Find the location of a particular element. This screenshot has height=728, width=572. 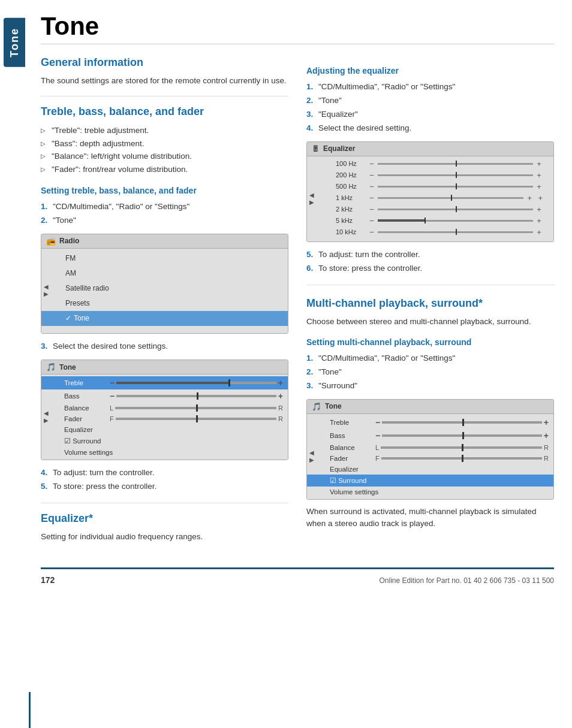

eq-row-1khz: 1 kHz − + + is located at coordinates (439, 198).